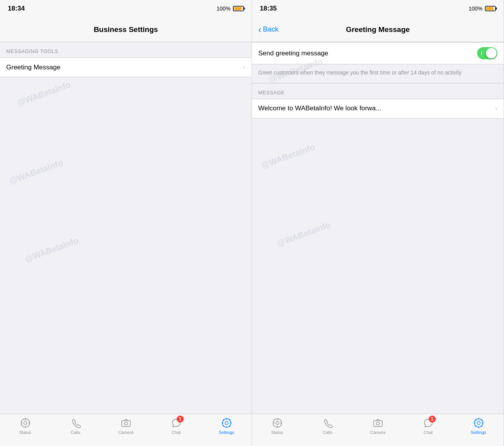 The width and height of the screenshot is (504, 446). What do you see at coordinates (303, 234) in the screenshot?
I see `watermark-right-3: @WABetaInfo` at bounding box center [303, 234].